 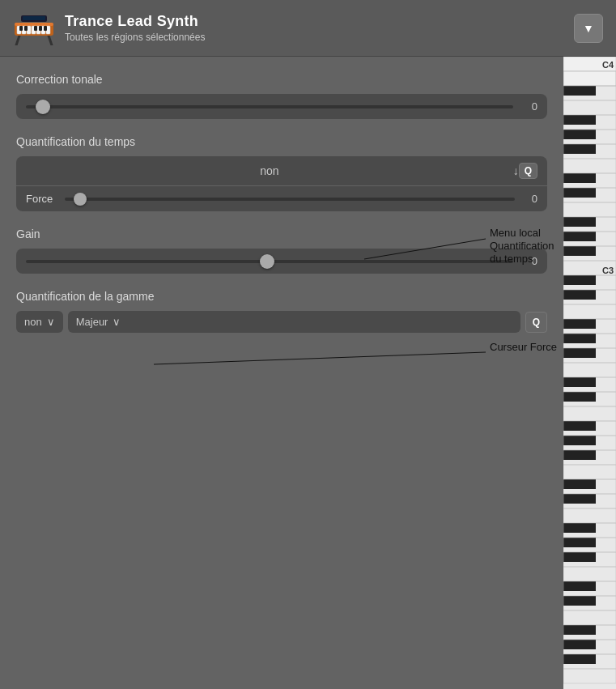 I want to click on correction-tonale-thumb, so click(x=43, y=107).